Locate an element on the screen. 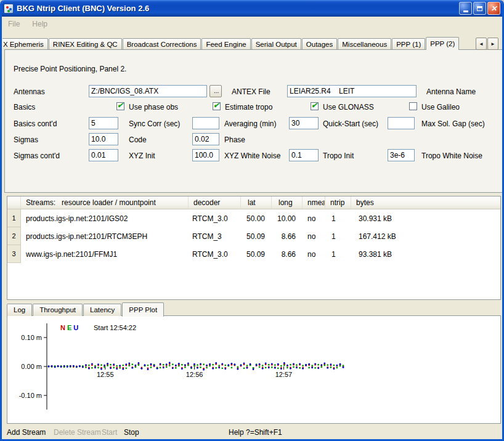 Image resolution: width=504 pixels, height=441 pixels. svg-text: -0.10 m is located at coordinates (31, 395).